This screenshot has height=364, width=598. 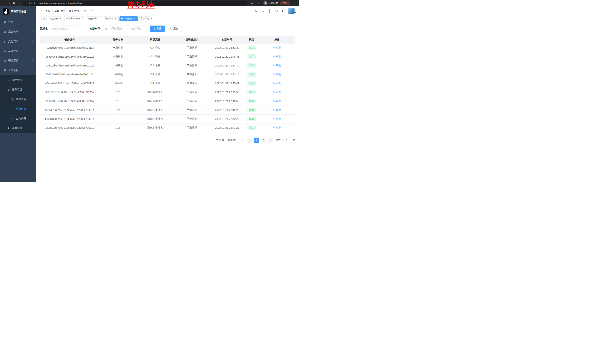 I want to click on search-button: 搜索, so click(x=157, y=29).